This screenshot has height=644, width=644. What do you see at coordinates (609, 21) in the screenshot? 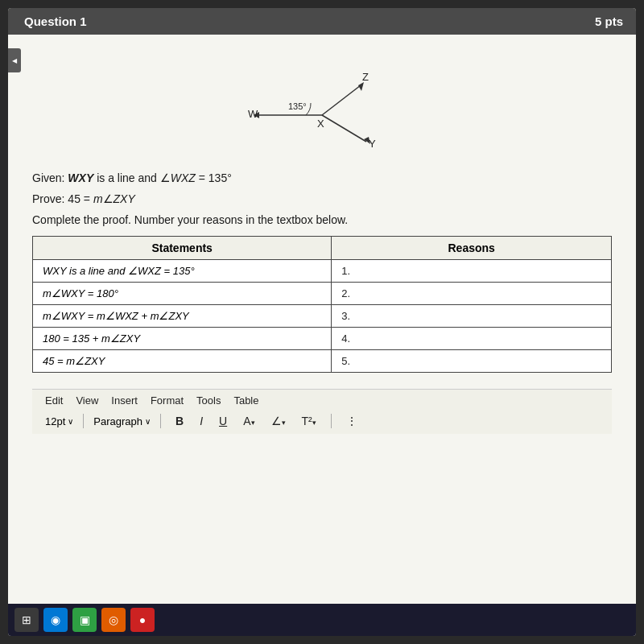
I see `points-label: 5 pts` at bounding box center [609, 21].